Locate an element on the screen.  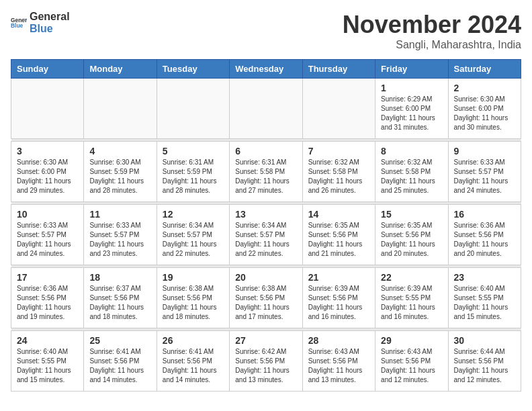
calendar-cell: 26Sunrise: 6:41 AM Sunset: 5:56 PM Dayli… is located at coordinates (193, 361).